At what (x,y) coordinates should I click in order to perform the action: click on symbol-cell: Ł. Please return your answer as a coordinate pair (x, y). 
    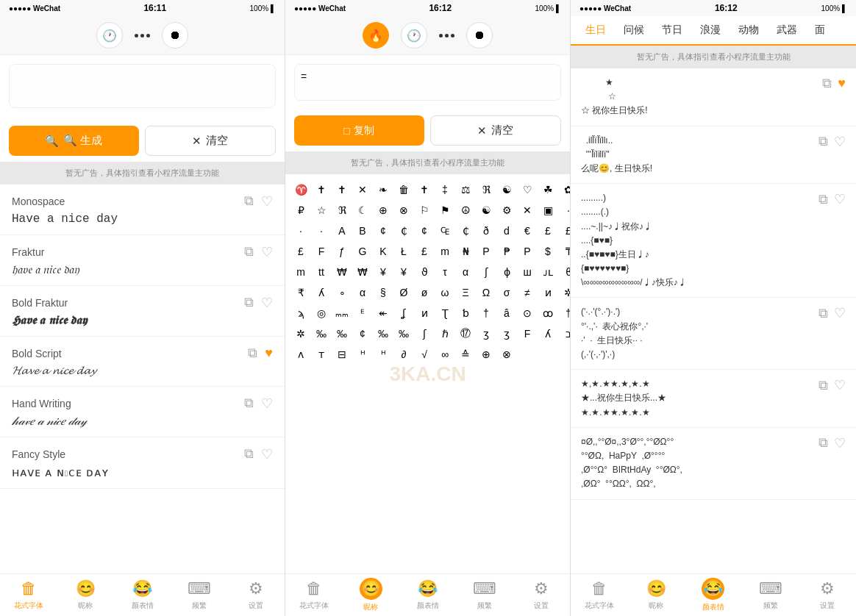
    Looking at the image, I should click on (404, 251).